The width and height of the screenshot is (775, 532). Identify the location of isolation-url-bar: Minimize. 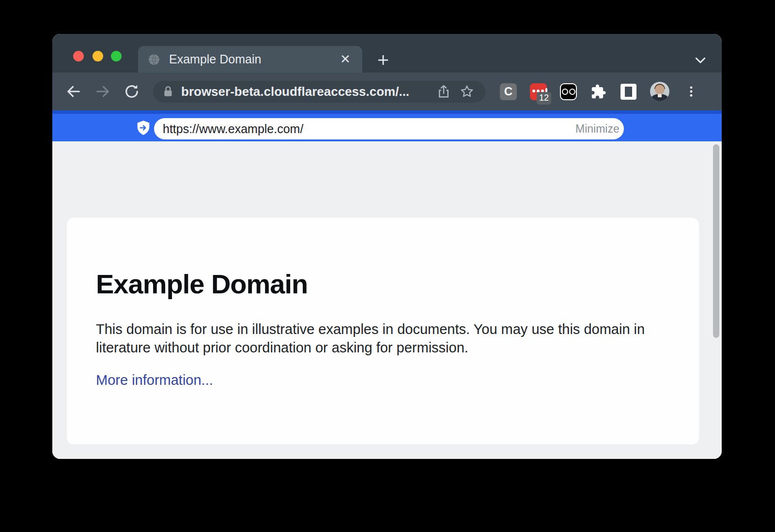
(387, 126).